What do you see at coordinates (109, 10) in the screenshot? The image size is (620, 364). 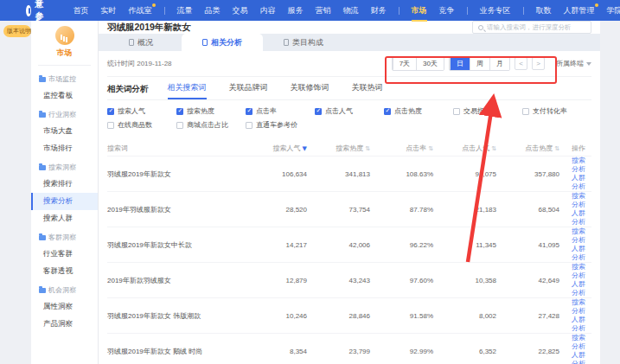 I see `nav-item: 实时` at bounding box center [109, 10].